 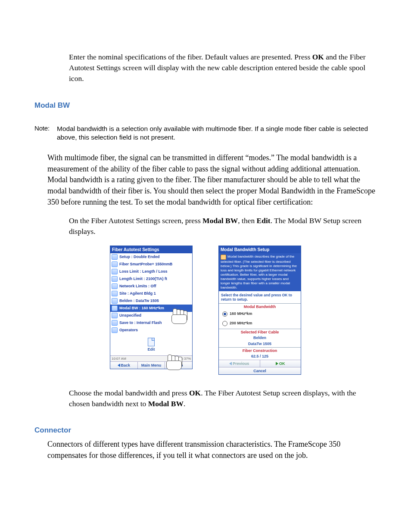 What do you see at coordinates (119, 358) in the screenshot?
I see `time-label: 10:07 AM` at bounding box center [119, 358].